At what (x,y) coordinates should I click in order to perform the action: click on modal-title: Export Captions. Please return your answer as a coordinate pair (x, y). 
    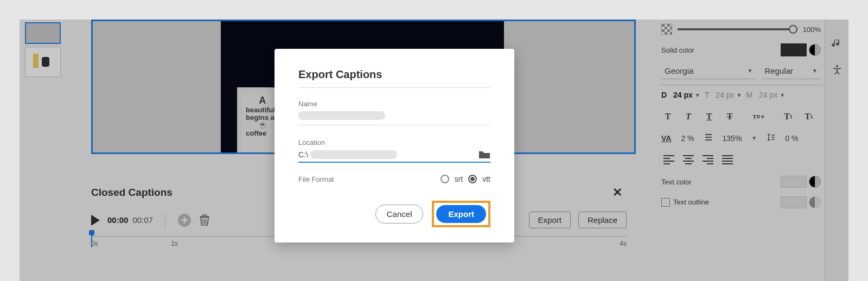
    Looking at the image, I should click on (394, 75).